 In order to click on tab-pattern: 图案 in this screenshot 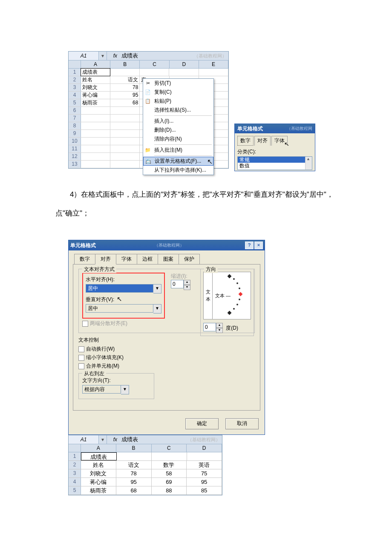, I will do `click(168, 259)`.